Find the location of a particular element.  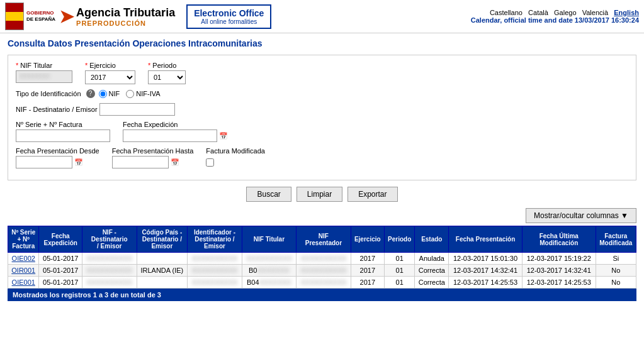

table-header-row: Nº Serie+ NºFactura FechaExpedición NIF … is located at coordinates (322, 240).